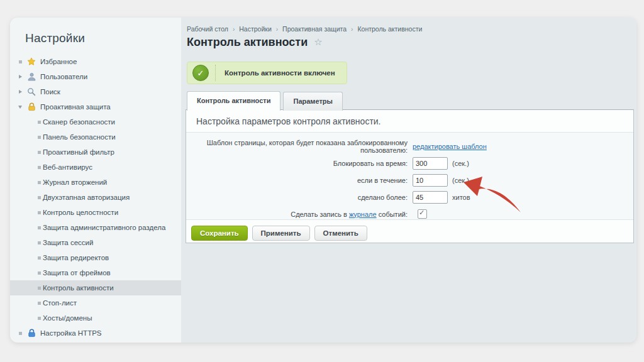 This screenshot has height=362, width=644. I want to click on sidebar-item-label: Поиск, so click(50, 92).